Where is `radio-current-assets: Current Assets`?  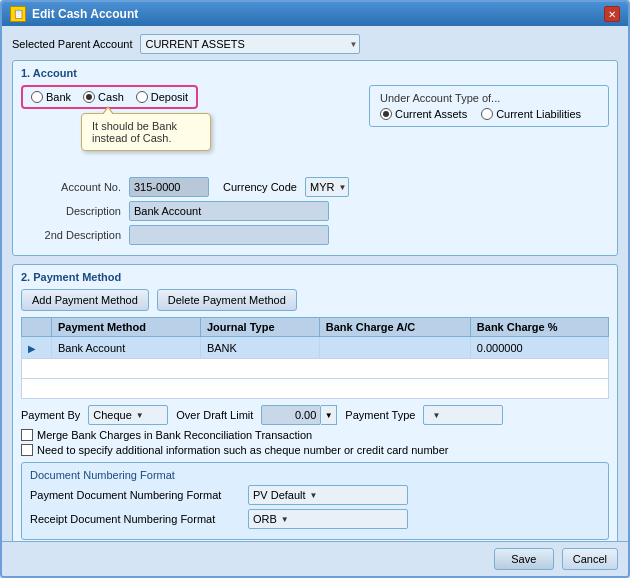 radio-current-assets: Current Assets is located at coordinates (424, 114).